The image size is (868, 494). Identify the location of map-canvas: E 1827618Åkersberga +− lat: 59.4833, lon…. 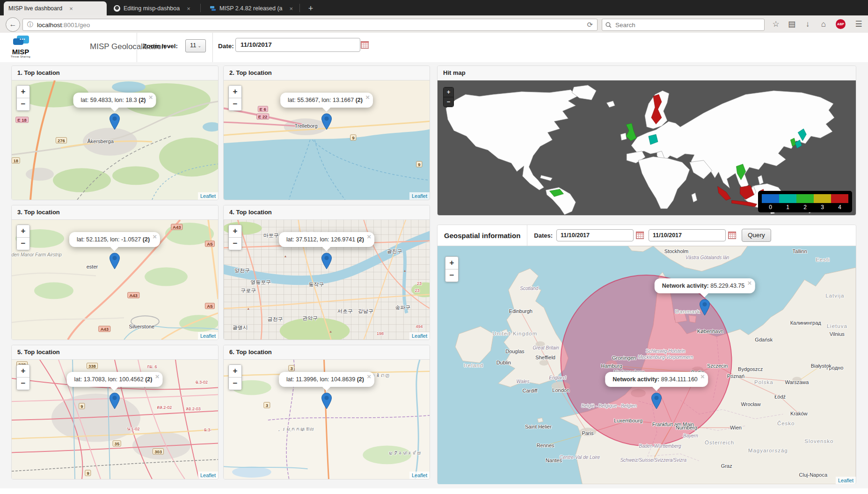
(115, 140).